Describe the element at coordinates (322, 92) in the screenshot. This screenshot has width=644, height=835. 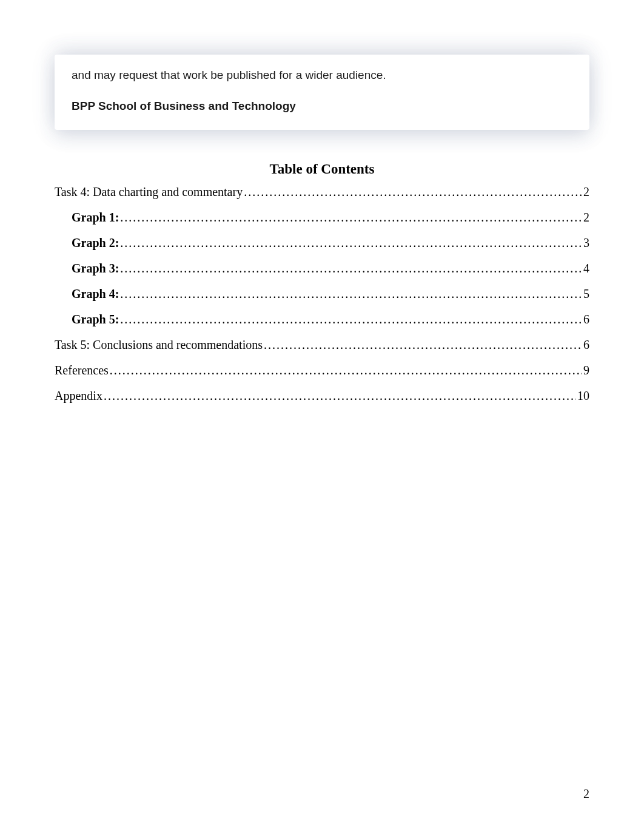
I see `info-callout-box: and may request that work be published f…` at that location.